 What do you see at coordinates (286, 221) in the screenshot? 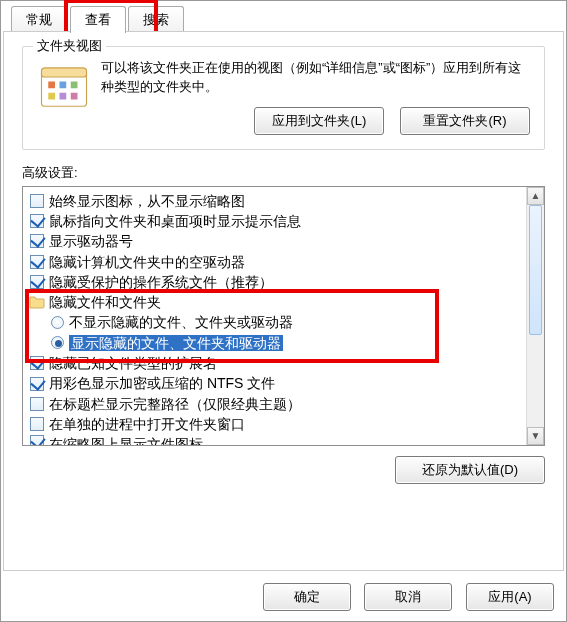
I see `advanced-item-1: 鼠标指向文件夹和桌面项时显示提示信息` at bounding box center [286, 221].